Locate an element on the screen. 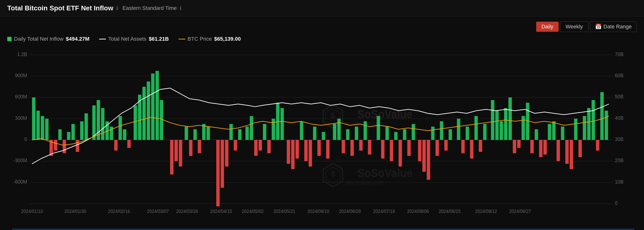 This screenshot has height=230, width=644. date-range-label: Date Range is located at coordinates (618, 27).